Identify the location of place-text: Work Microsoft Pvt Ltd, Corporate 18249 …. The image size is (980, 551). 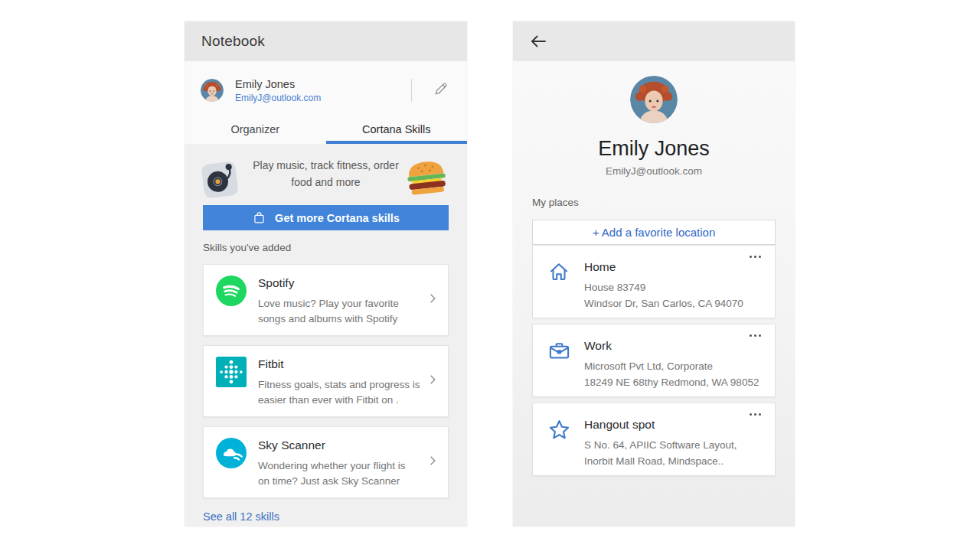
(671, 367).